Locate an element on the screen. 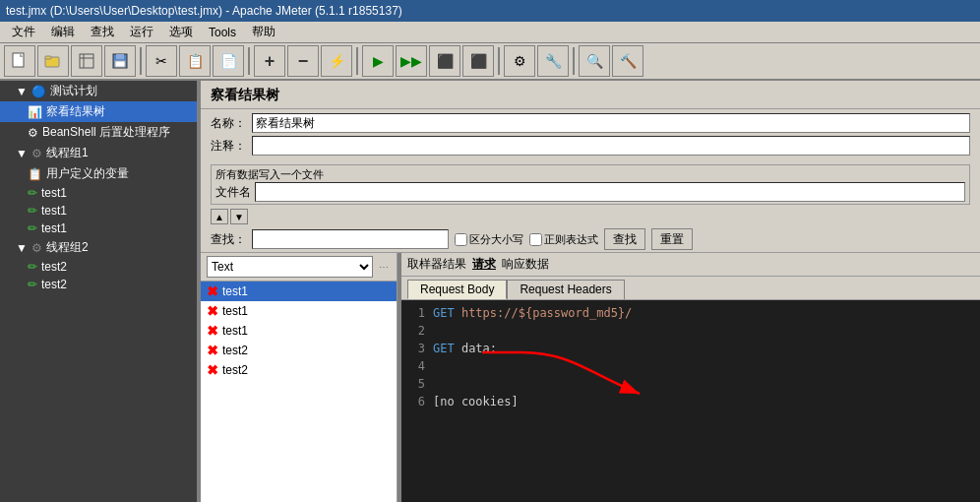 This screenshot has width=980, height=502. format-dropdown: Text HTML JSON XML is located at coordinates (289, 267).